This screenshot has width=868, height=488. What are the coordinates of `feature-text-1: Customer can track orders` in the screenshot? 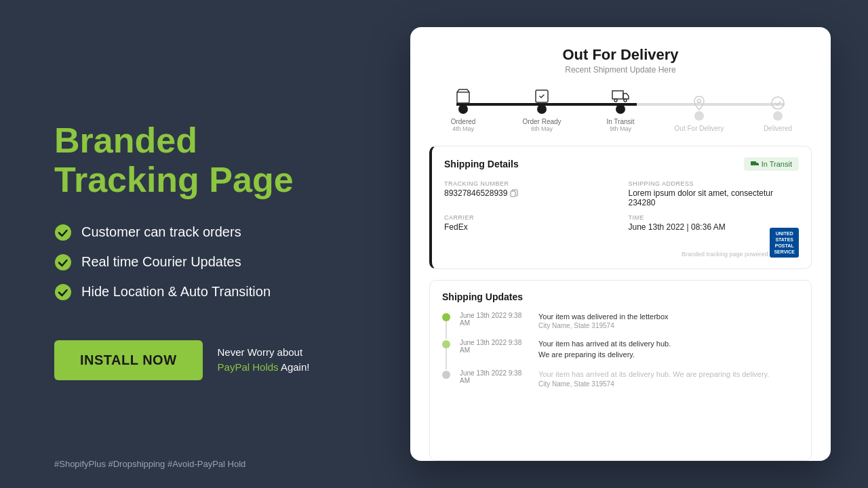 It's located at (161, 232).